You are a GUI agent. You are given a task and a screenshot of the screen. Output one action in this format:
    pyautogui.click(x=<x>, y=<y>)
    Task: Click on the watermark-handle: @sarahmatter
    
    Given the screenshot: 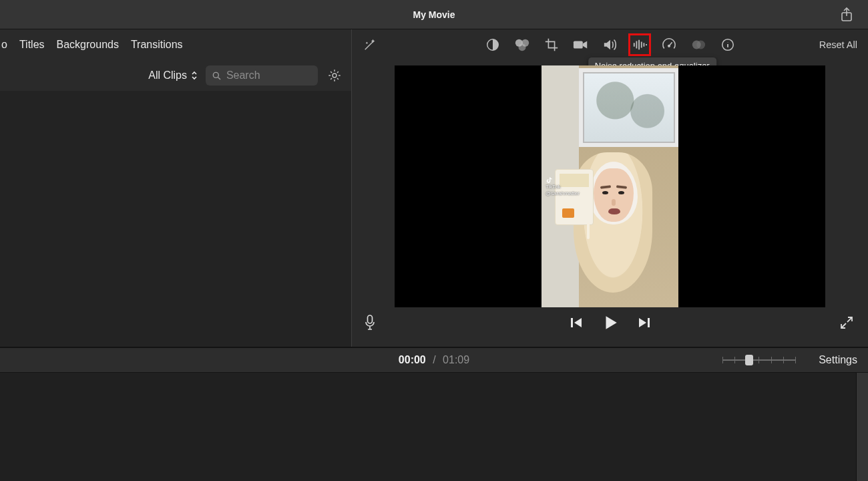 What is the action you would take?
    pyautogui.click(x=562, y=194)
    